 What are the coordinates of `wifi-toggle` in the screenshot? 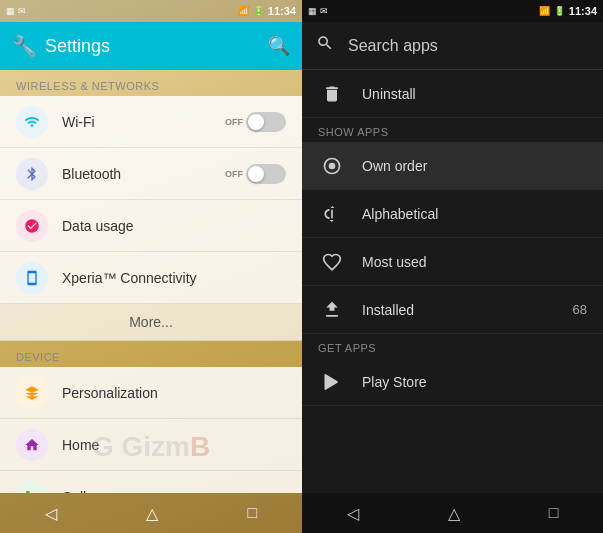 It's located at (266, 122).